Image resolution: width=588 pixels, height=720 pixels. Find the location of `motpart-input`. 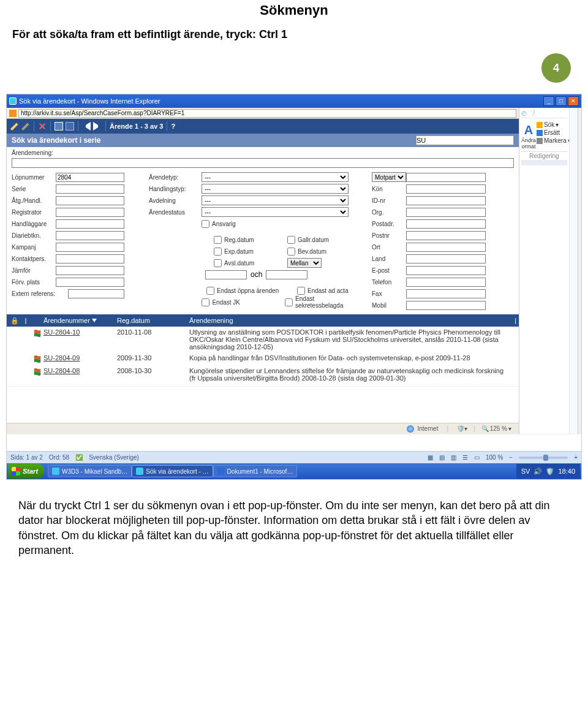

motpart-input is located at coordinates (446, 178).